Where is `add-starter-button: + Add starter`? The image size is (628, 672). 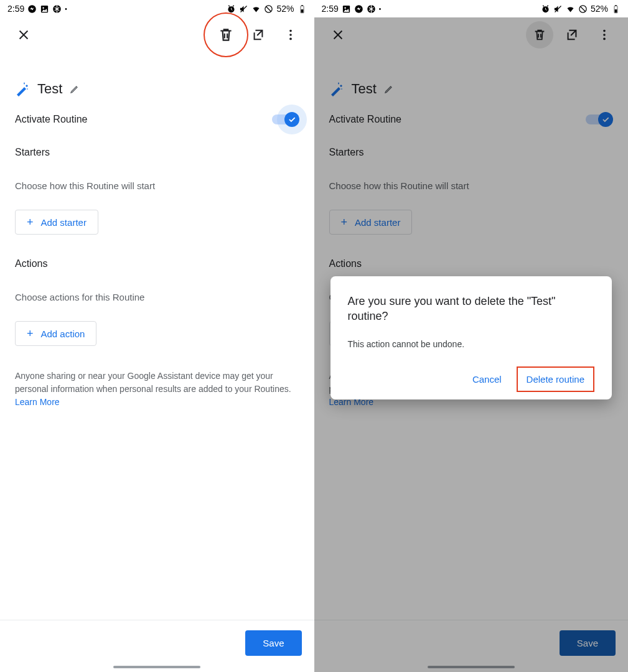
add-starter-button: + Add starter is located at coordinates (57, 222).